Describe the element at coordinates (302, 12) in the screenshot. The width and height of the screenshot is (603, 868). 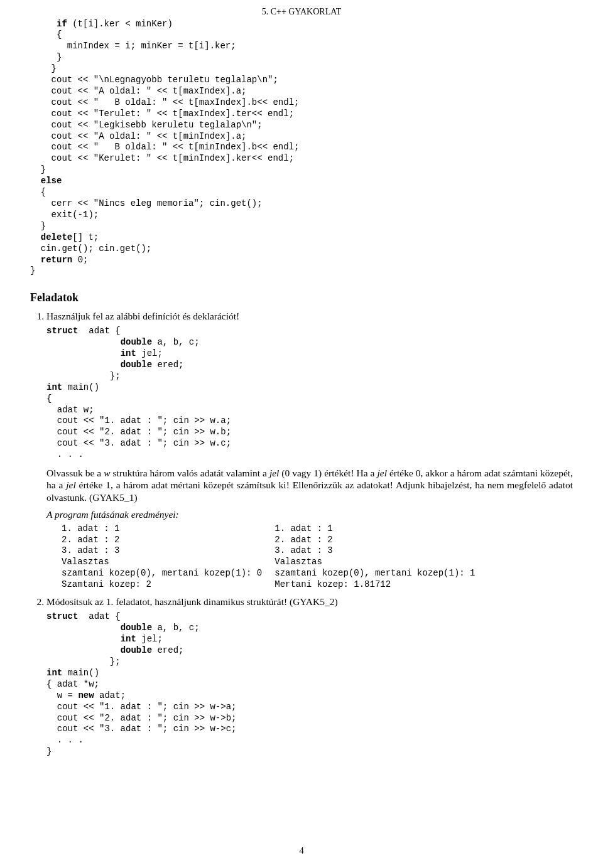
I see `page-header: 5. C++ GYAKORLAT` at that location.